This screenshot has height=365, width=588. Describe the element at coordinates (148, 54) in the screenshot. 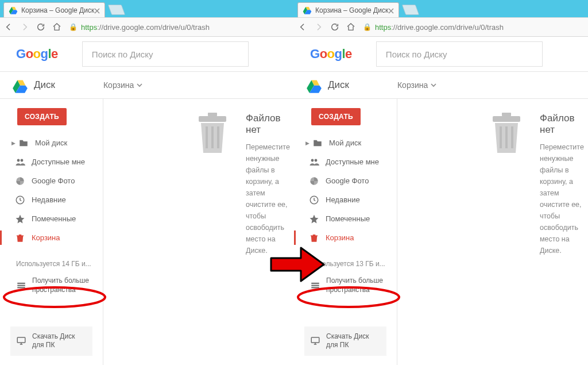

I see `page-header: Google Поиск по Диску` at that location.